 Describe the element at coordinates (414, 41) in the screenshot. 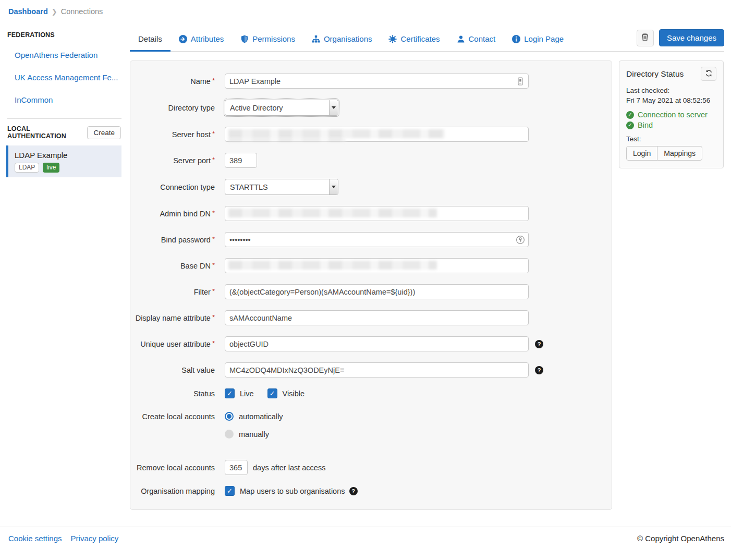

I see `tab-certificates: Certificates` at that location.